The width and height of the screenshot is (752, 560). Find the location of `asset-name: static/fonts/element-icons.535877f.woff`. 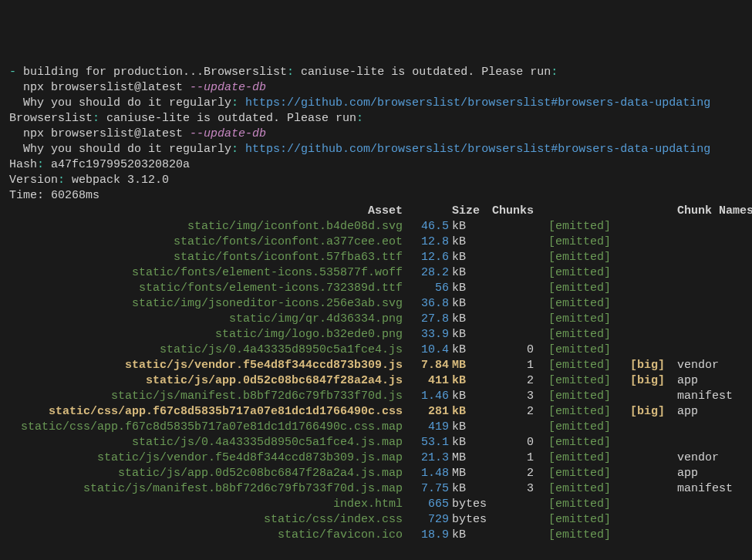

asset-name: static/fonts/element-icons.535877f.woff is located at coordinates (206, 273).